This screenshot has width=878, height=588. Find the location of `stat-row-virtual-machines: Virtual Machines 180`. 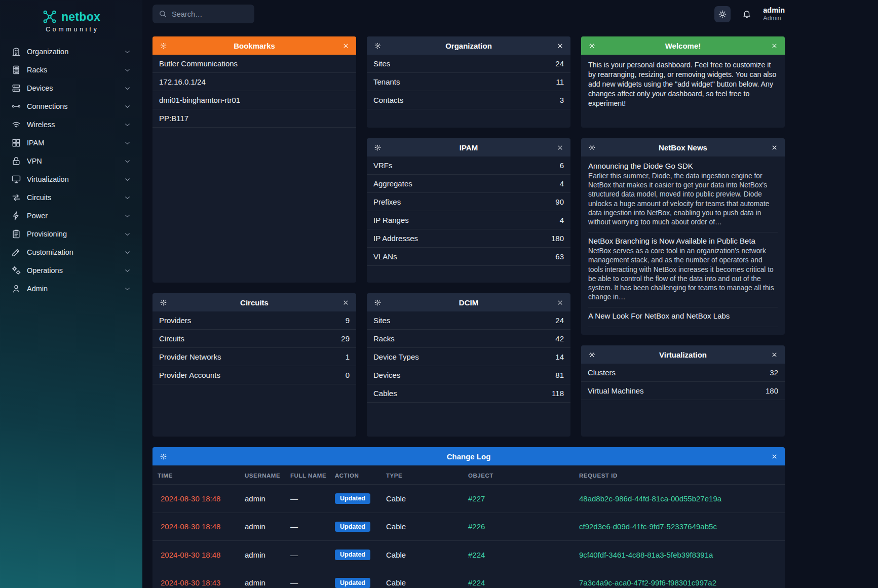

stat-row-virtual-machines: Virtual Machines 180 is located at coordinates (683, 391).